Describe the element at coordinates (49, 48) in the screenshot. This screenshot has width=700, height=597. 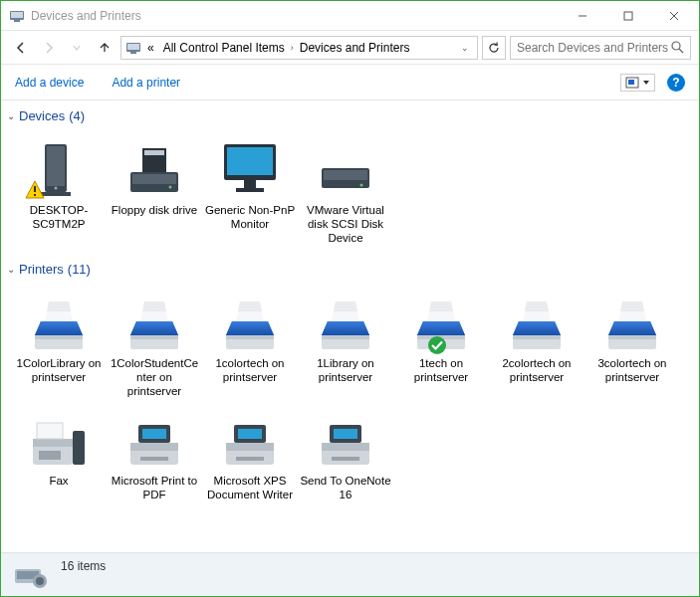
I see `forward-button` at that location.